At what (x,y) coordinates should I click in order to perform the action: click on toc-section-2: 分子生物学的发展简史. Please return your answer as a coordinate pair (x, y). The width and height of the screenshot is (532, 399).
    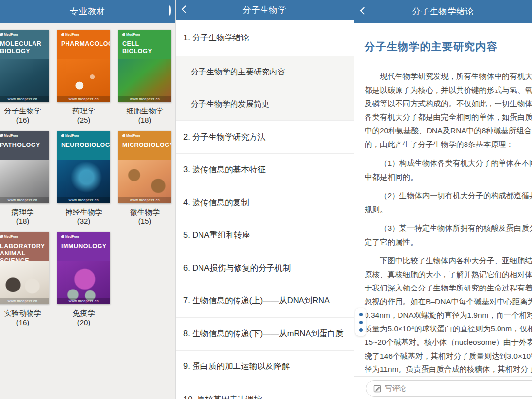
    Looking at the image, I should click on (265, 105).